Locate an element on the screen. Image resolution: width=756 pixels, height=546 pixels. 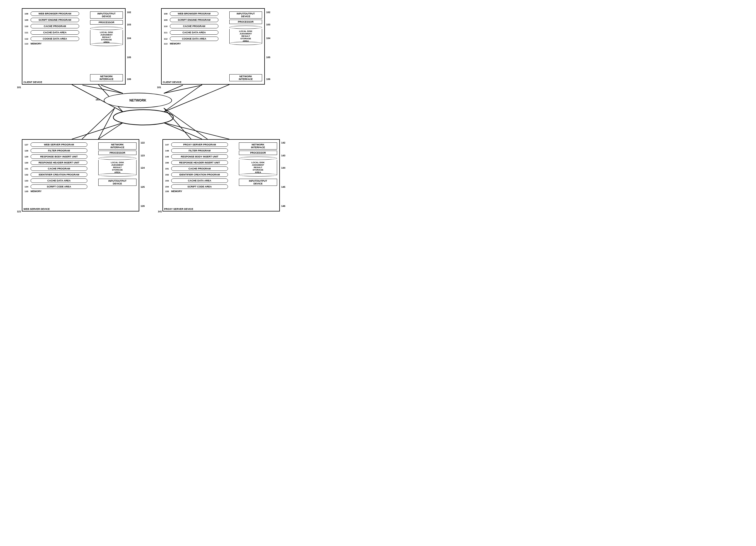
proxy-server-device: 147 PROXY SERVER PROGRAM 148 FILTER PROG… is located at coordinates (221, 175).